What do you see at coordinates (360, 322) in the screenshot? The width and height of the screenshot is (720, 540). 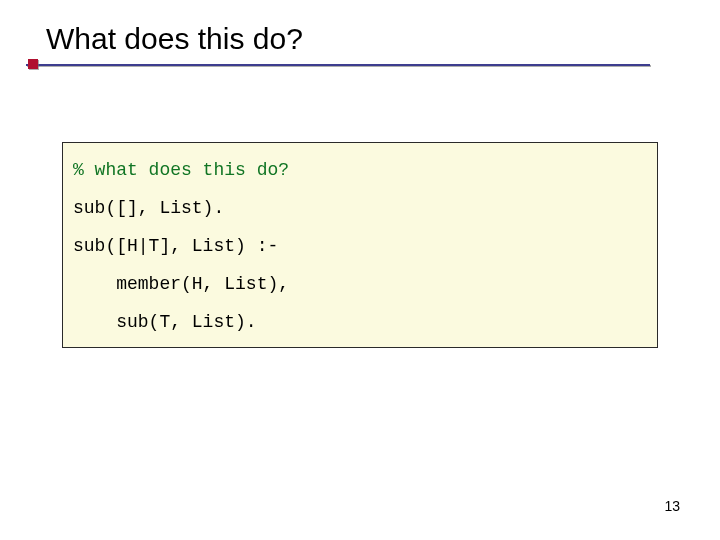 I see `code-line-4: sub(T, List).` at bounding box center [360, 322].